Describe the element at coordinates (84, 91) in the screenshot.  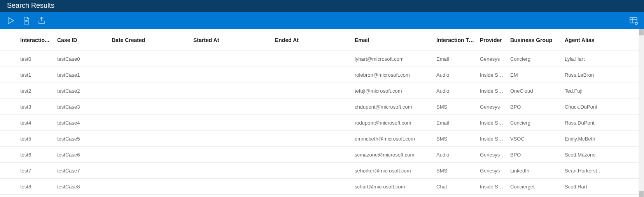
I see `cell-caseid: testCase2` at that location.